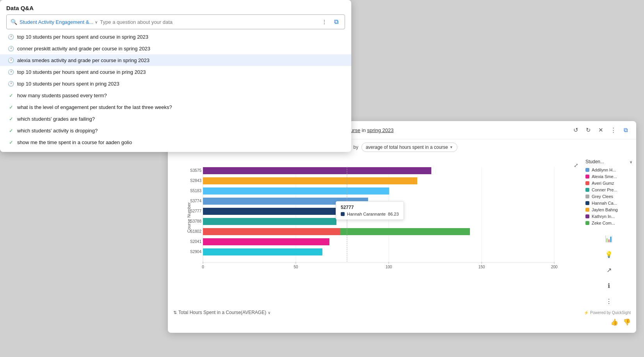 This screenshot has height=357, width=644. What do you see at coordinates (296, 267) in the screenshot?
I see `svg-text: 50` at bounding box center [296, 267].